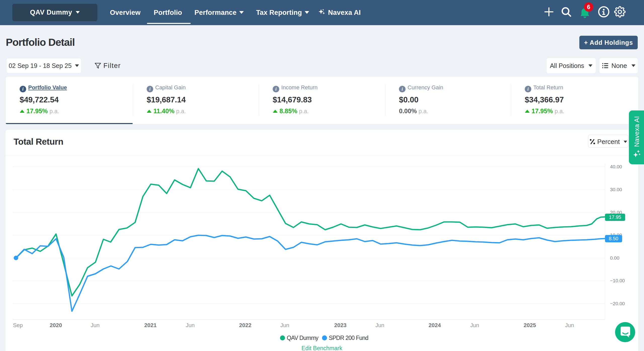 Image resolution: width=644 pixels, height=351 pixels. What do you see at coordinates (56, 325) in the screenshot?
I see `svg-text: 2020` at bounding box center [56, 325].